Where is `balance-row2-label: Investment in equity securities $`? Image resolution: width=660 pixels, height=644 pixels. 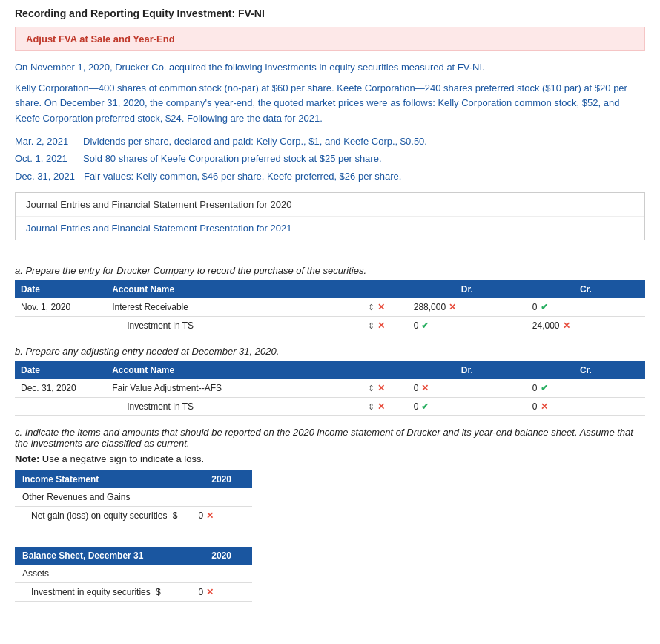 balance-row2-label: Investment in equity securities $ is located at coordinates (102, 592).